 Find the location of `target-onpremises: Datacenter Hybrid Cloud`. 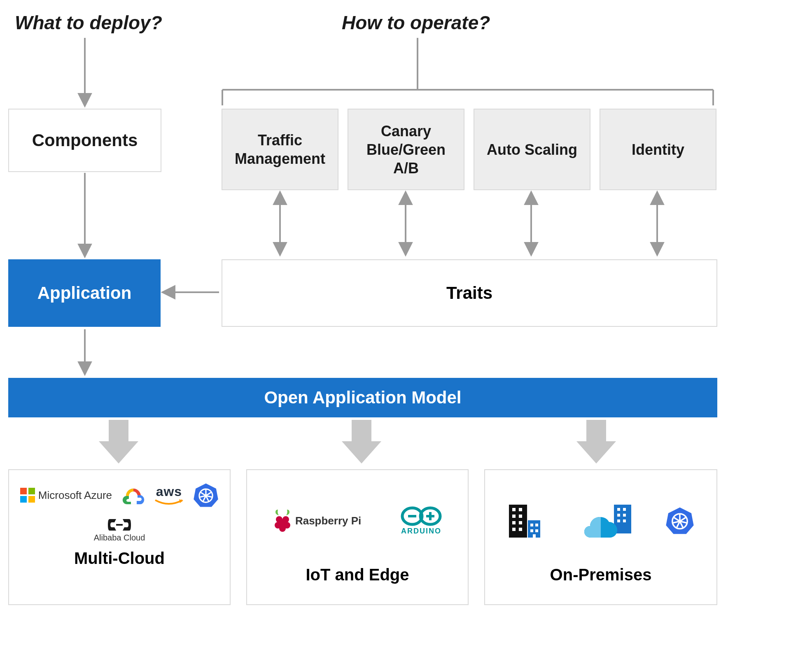

target-onpremises: Datacenter Hybrid Cloud is located at coordinates (601, 537).